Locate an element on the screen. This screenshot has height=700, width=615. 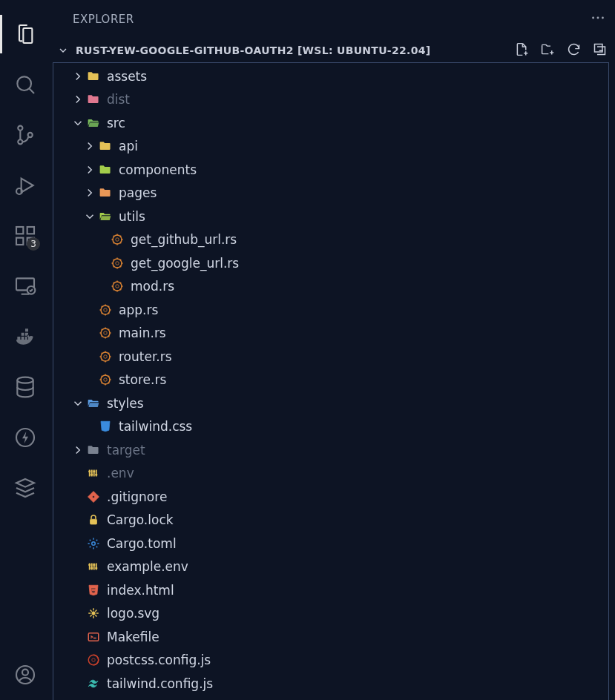
activity-search-icon is located at coordinates (25, 85).